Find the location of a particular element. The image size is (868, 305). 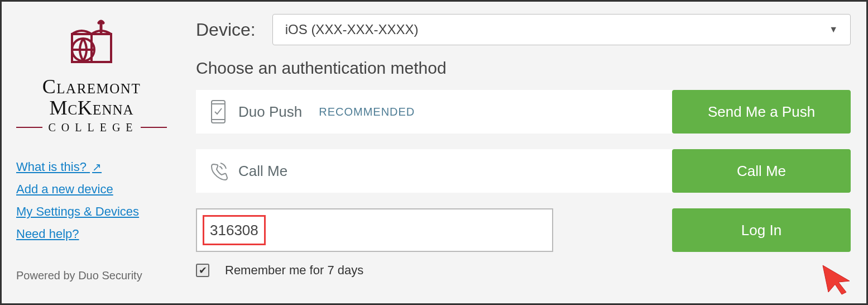

chevron-down-icon: ▼ is located at coordinates (833, 30).